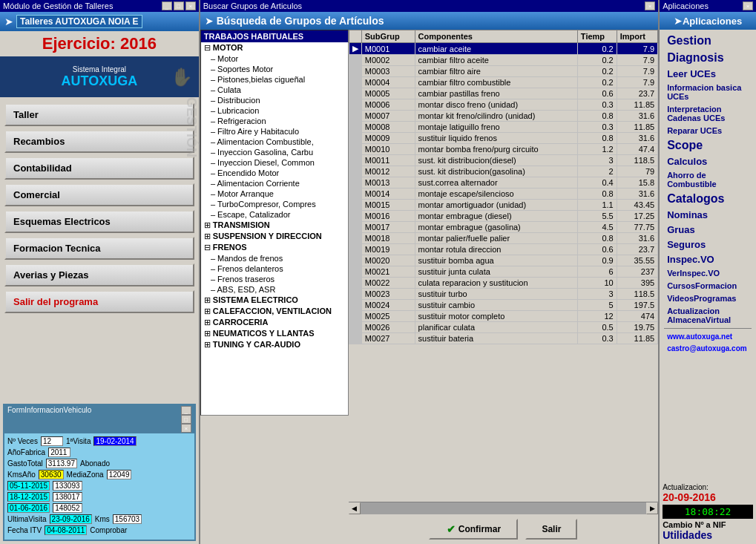 The image size is (756, 544). What do you see at coordinates (503, 105) in the screenshot?
I see `table-row: M0006 montar disco freno (unidad) 0.3 11…` at bounding box center [503, 105].